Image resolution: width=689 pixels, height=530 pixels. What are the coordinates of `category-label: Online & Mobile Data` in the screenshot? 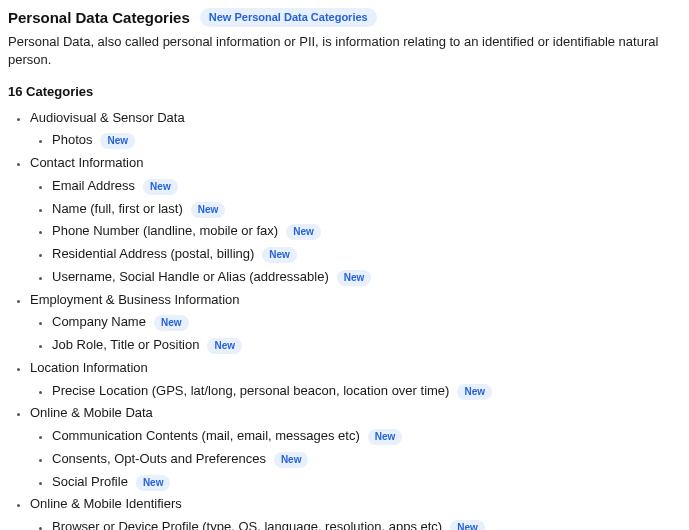 It's located at (92, 412).